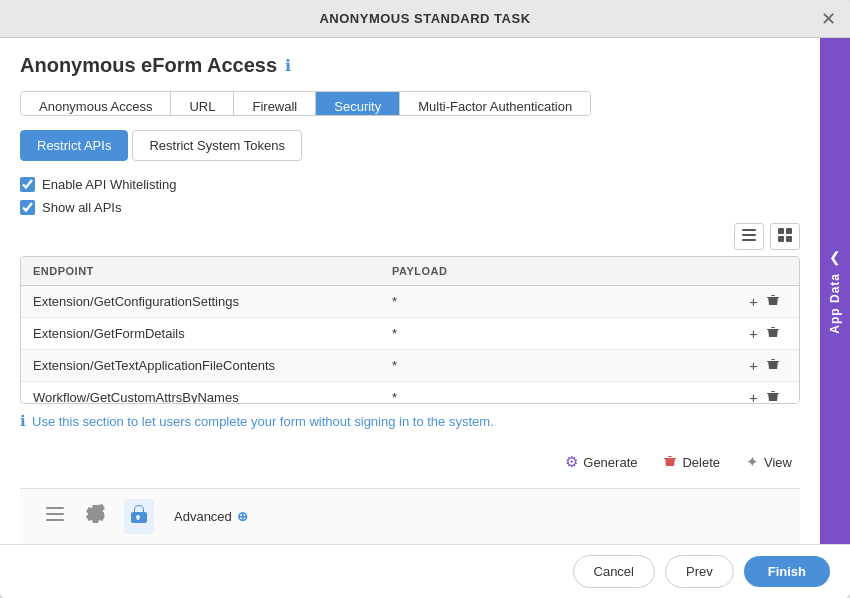 The height and width of the screenshot is (598, 850). What do you see at coordinates (769, 393) in the screenshot?
I see `row-actions-4: +` at bounding box center [769, 393].